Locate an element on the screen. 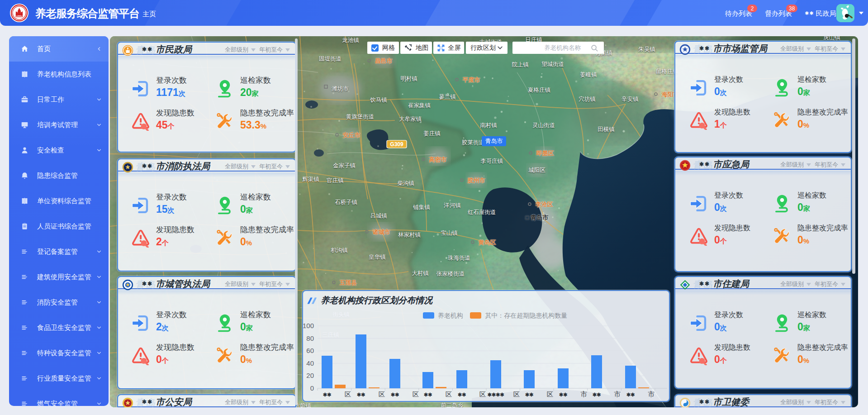  svg-text: 院上镇 is located at coordinates (520, 65).